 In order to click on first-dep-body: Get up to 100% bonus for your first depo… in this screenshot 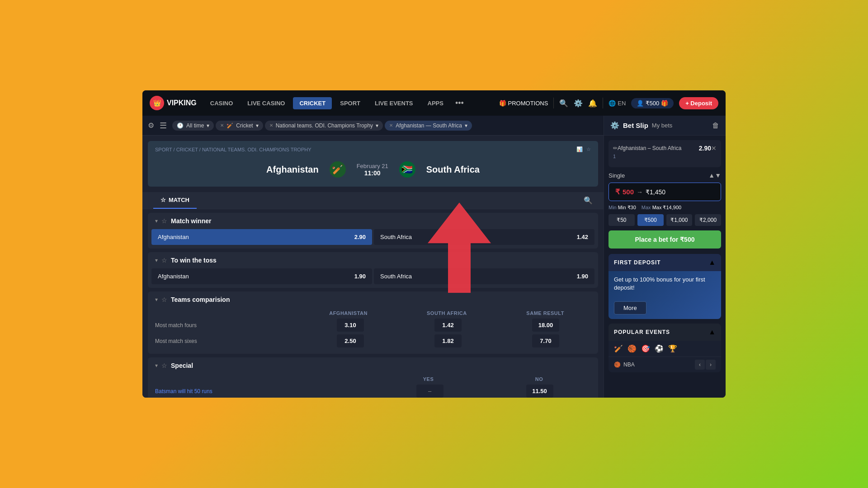, I will do `click(665, 295)`.